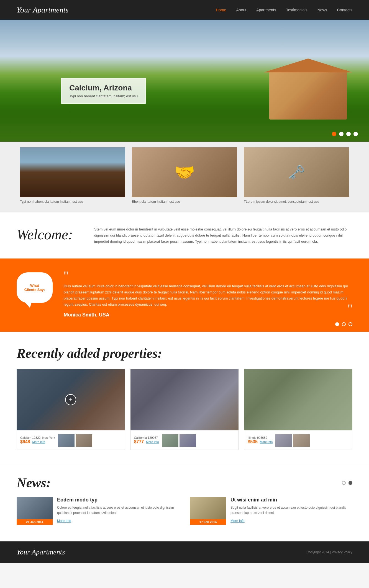  Describe the element at coordinates (291, 510) in the screenshot. I see `news-text-2: Sugit nulla facilisis at vero eros et ac…` at that location.